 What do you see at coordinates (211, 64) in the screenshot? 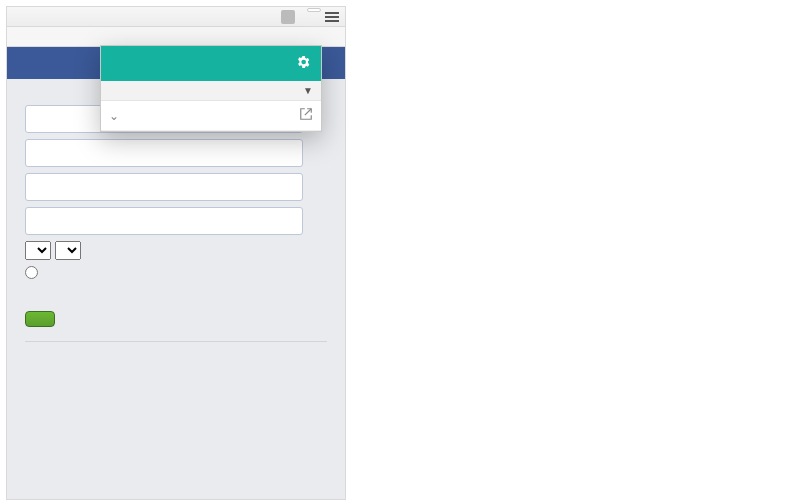
I see `popup-header` at bounding box center [211, 64].